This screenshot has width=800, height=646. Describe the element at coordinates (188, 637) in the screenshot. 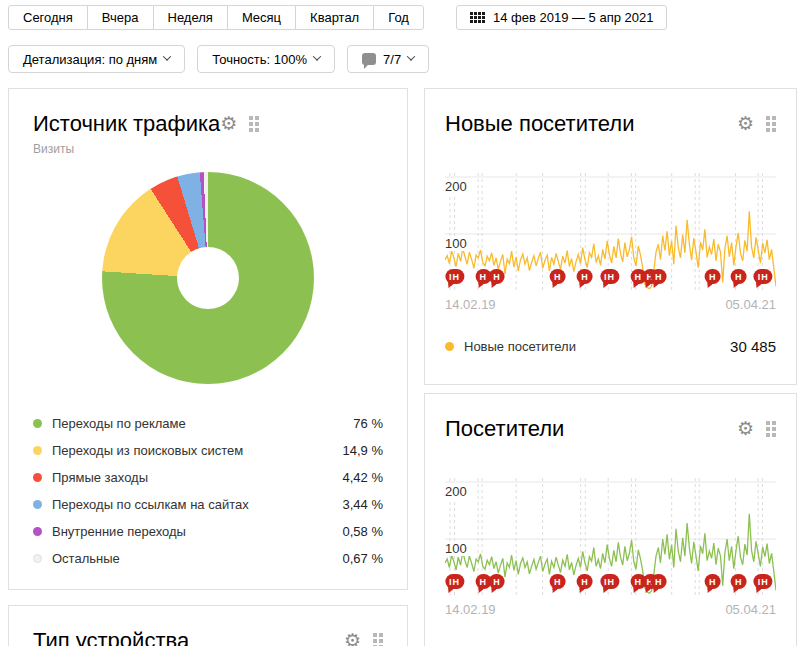

I see `widget-title: Тип устройства` at that location.